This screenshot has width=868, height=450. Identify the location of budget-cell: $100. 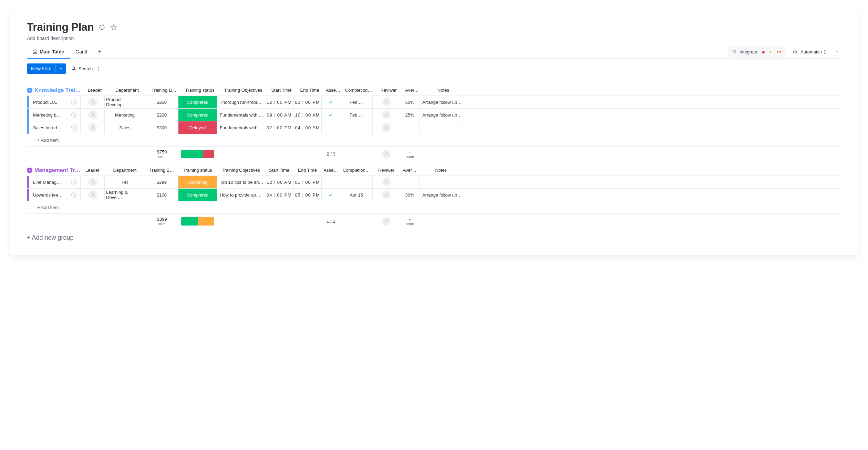
(162, 195).